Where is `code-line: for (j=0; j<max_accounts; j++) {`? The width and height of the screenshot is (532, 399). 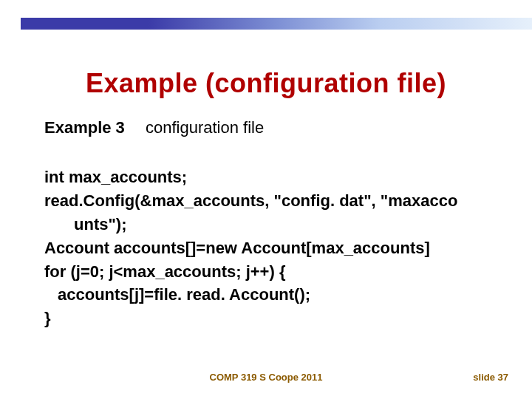
code-line: for (j=0; j<max_accounts; j++) { is located at coordinates (266, 272).